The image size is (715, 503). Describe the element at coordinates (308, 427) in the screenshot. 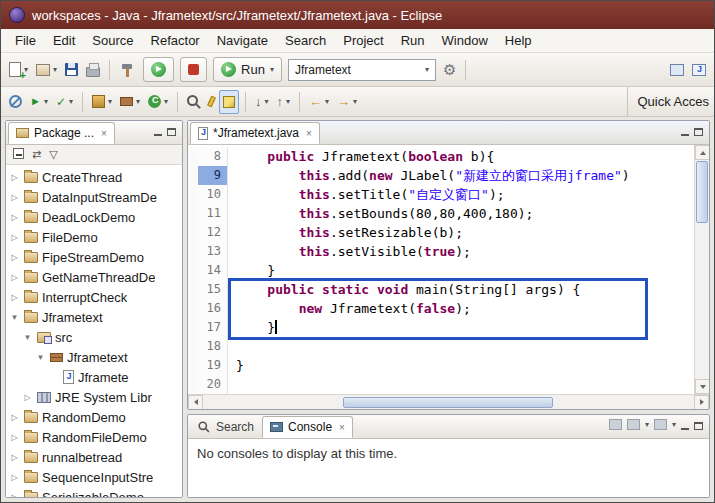

I see `tab-console: Console ×` at that location.